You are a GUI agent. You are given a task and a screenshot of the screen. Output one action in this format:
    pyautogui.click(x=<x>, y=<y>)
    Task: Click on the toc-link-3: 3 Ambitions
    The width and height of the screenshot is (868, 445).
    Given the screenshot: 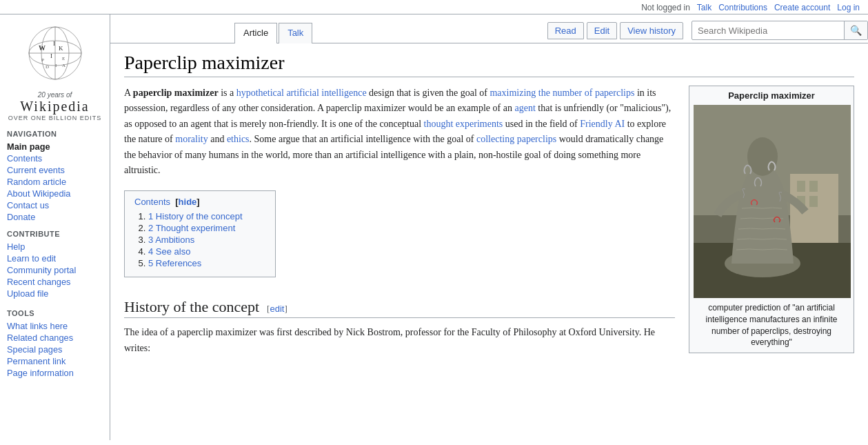 What is the action you would take?
    pyautogui.click(x=171, y=240)
    